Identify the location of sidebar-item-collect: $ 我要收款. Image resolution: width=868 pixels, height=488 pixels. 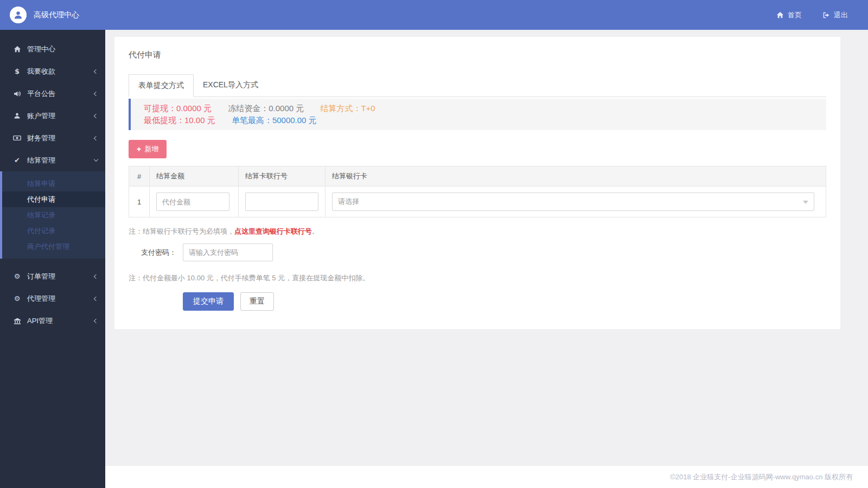
(53, 72).